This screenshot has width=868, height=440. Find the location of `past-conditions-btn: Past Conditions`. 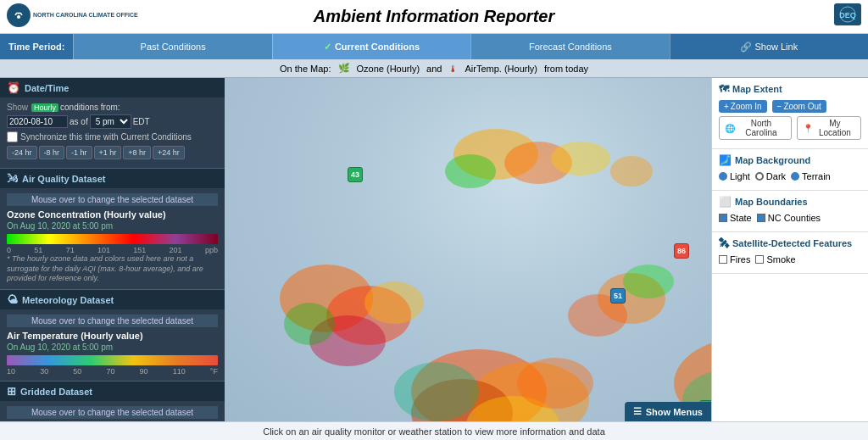

past-conditions-btn: Past Conditions is located at coordinates (172, 47).